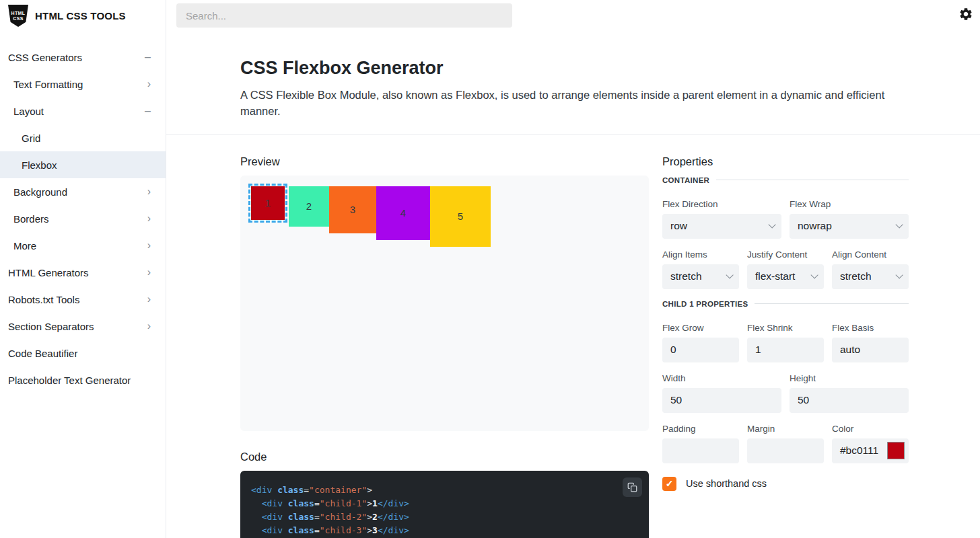 The image size is (980, 538). Describe the element at coordinates (870, 444) in the screenshot. I see `color-field: Color #bc0111` at that location.